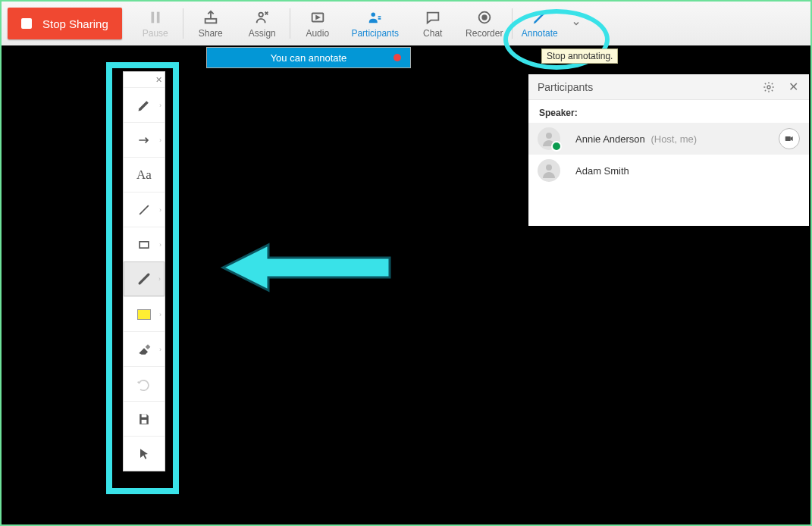 The image size is (812, 526). I want to click on annotation-palette: ✕ › › Aa › › › › ›, so click(144, 271).